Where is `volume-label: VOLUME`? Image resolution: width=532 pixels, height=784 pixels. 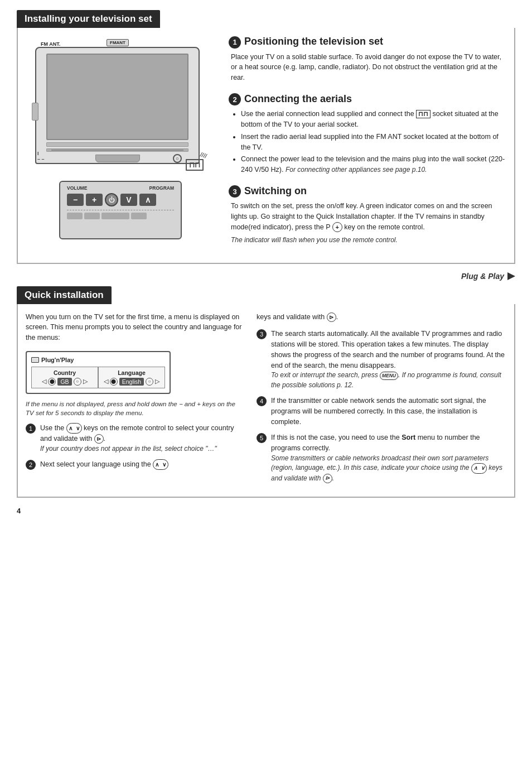 volume-label: VOLUME is located at coordinates (77, 188).